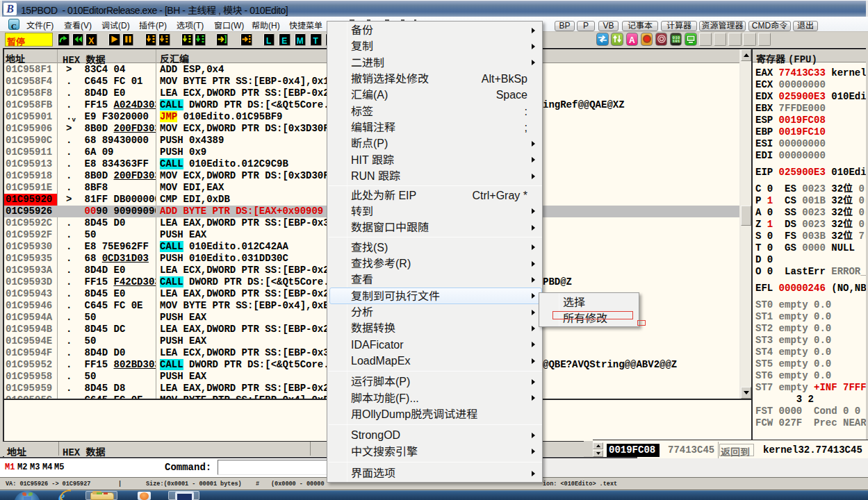 The image size is (868, 500). Describe the element at coordinates (675, 42) in the screenshot. I see `svg-text: 101` at that location.